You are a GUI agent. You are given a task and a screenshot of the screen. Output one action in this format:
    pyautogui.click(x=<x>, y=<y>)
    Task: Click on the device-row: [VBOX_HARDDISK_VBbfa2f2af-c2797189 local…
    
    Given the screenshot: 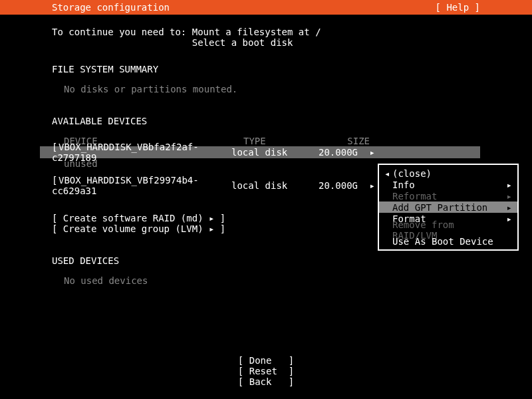 What is the action you would take?
    pyautogui.click(x=260, y=152)
    